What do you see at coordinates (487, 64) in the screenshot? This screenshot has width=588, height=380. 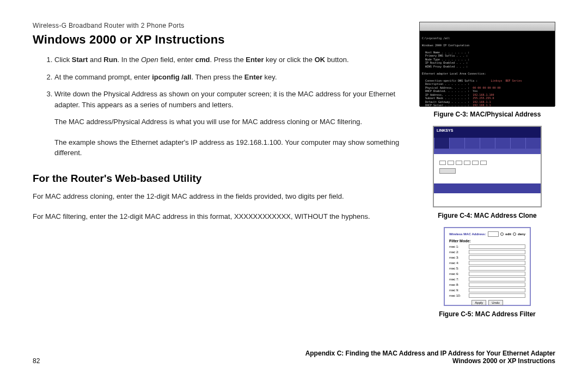 I see `cmd-window-image: C:\>ipconfig /all Windows 2000 IP Config…` at bounding box center [487, 64].